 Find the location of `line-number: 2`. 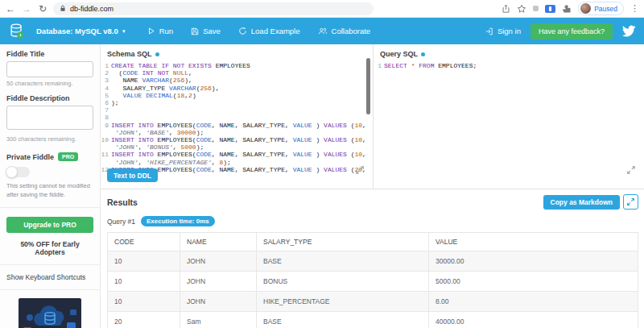

line-number: 2 is located at coordinates (106, 73).